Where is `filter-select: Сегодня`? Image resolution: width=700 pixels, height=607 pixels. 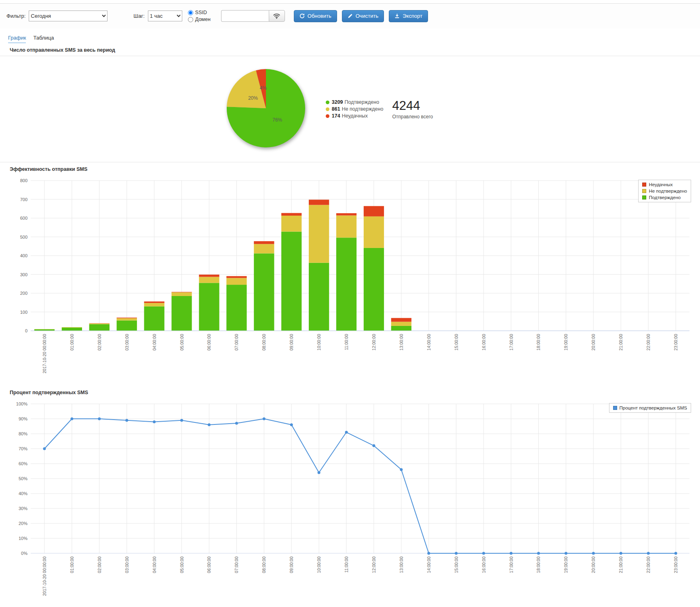 filter-select: Сегодня is located at coordinates (68, 16).